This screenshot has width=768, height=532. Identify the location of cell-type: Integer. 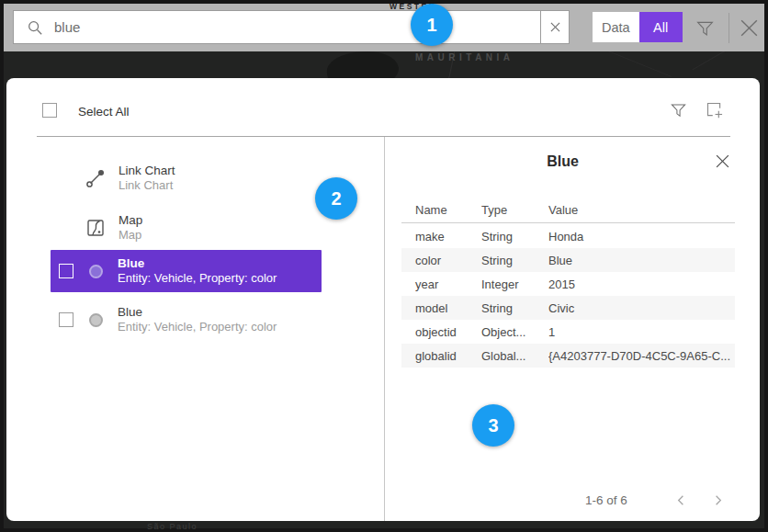
(514, 285).